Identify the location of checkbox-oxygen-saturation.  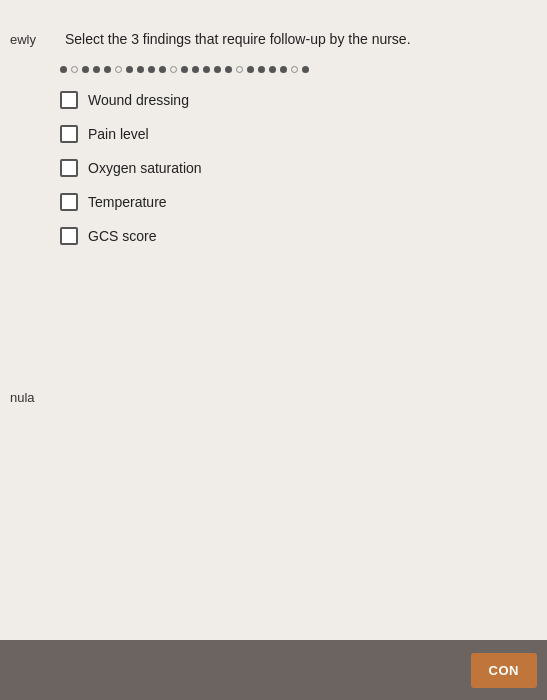
(69, 168).